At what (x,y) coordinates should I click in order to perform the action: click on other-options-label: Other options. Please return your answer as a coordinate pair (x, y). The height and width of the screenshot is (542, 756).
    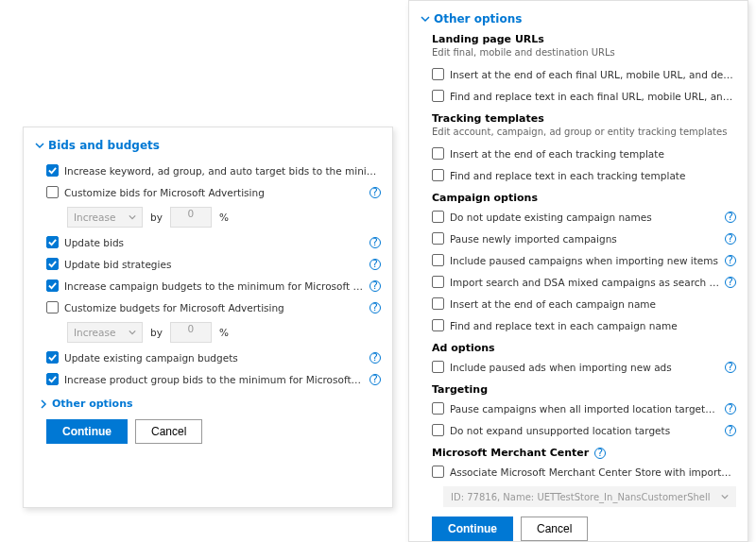
    Looking at the image, I should click on (93, 404).